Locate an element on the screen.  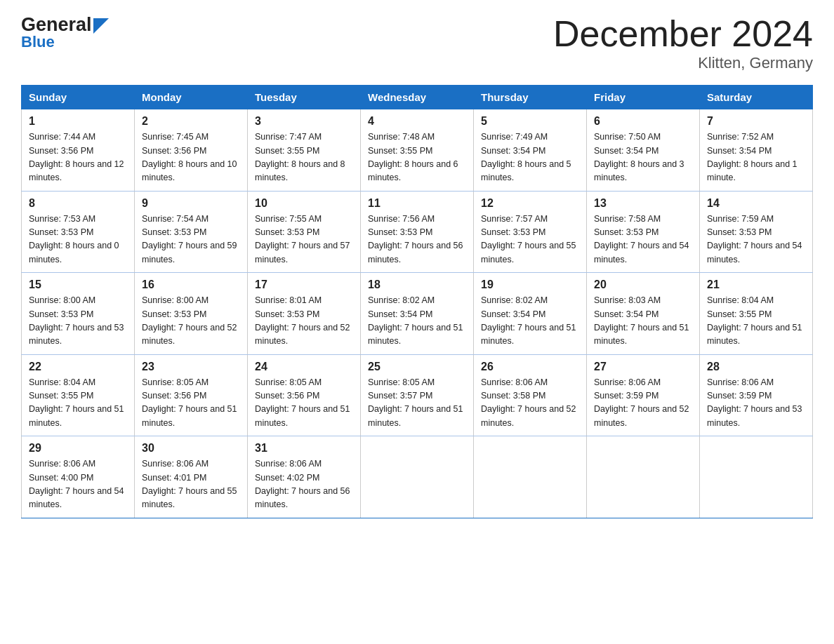
calendar-week-row: 29Sunrise: 8:06 AMSunset: 4:00 PMDayligh… is located at coordinates (417, 477).